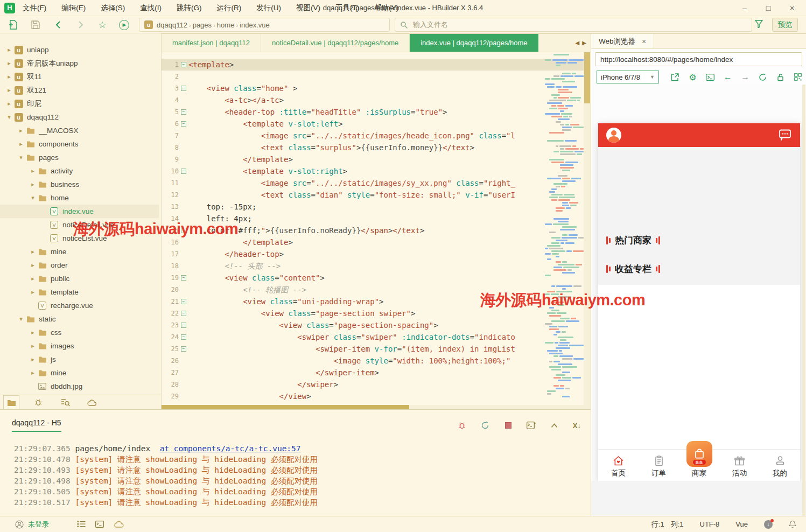 Image resolution: width=806 pixels, height=532 pixels. What do you see at coordinates (728, 77) in the screenshot?
I see `browser-back-icon: ←` at bounding box center [728, 77].